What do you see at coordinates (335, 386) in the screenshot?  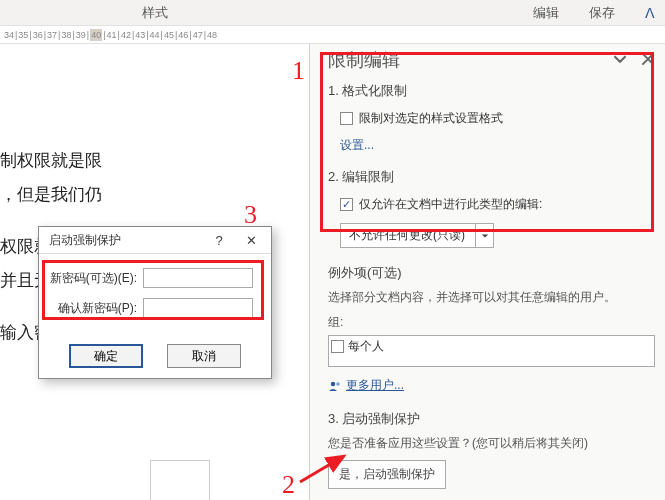 I see `user-icon` at bounding box center [335, 386].